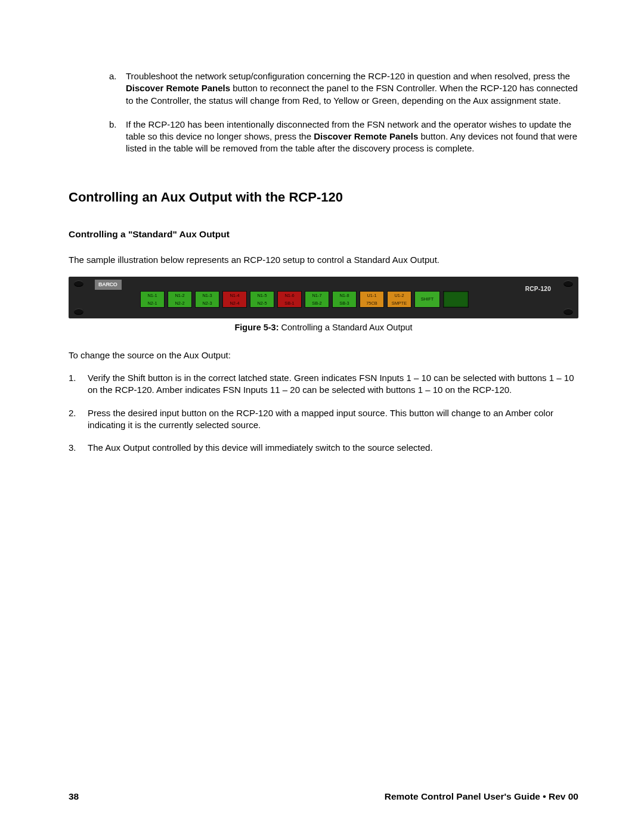 This screenshot has height=833, width=644. Describe the element at coordinates (317, 296) in the screenshot. I see `button-top-label: N1-7` at that location.